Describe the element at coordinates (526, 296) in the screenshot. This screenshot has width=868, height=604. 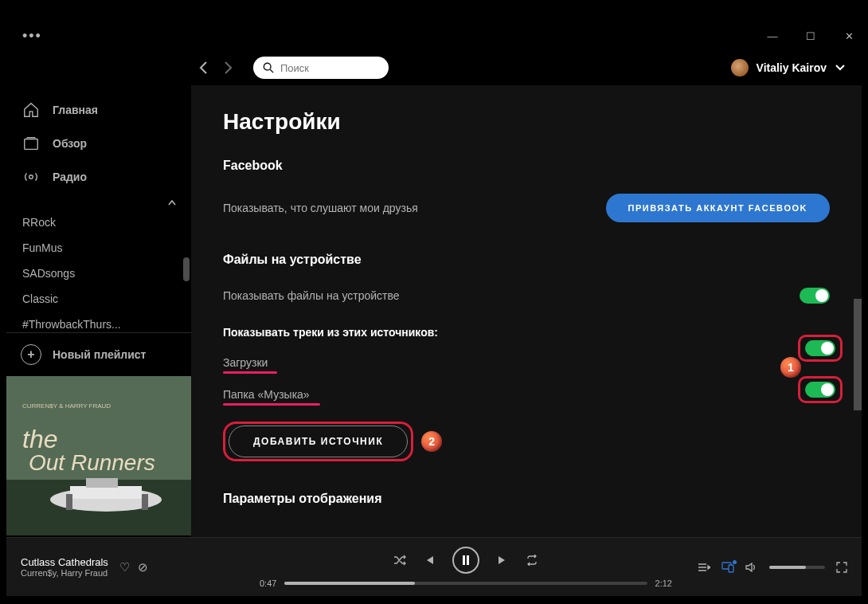
I see `setting-row-showlocal: Показывать файлы на устройстве` at that location.